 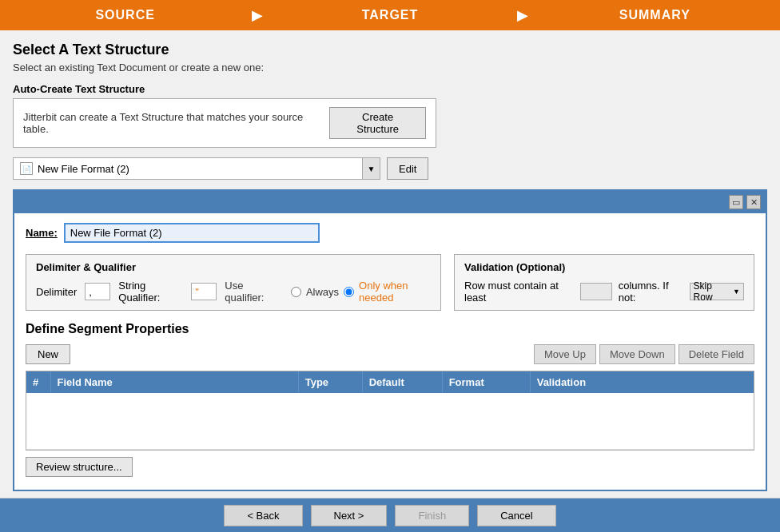 I want to click on always-radio, so click(x=296, y=292).